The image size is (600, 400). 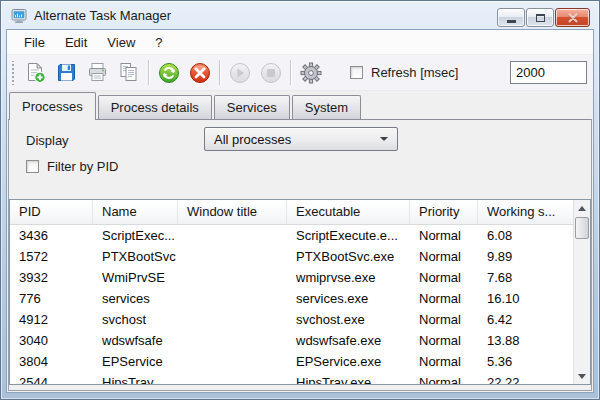 What do you see at coordinates (168, 72) in the screenshot?
I see `refresh-button` at bounding box center [168, 72].